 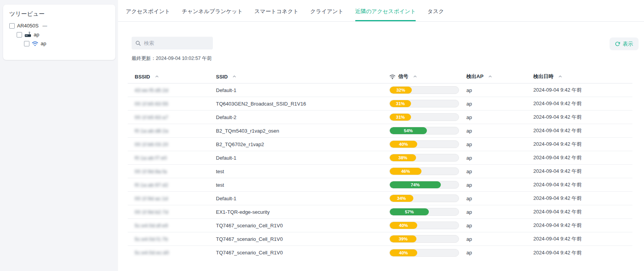 I want to click on last-updated-text: 最終更新：2024-09-04 10:02:57 午前, so click(x=172, y=59).